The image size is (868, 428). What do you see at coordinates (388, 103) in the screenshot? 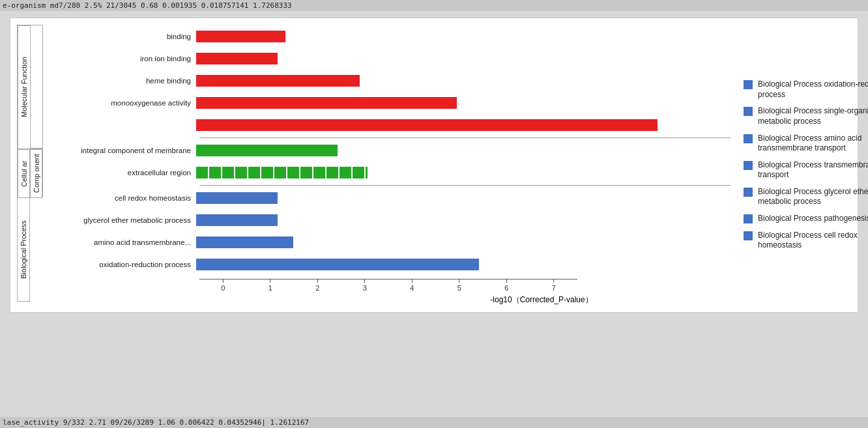
I see `bar-row-mono1: monooxygenase activity` at bounding box center [388, 103].